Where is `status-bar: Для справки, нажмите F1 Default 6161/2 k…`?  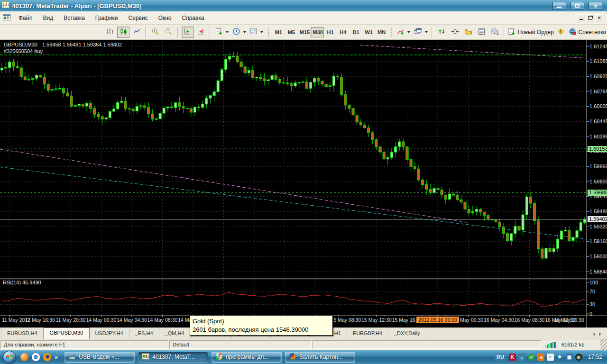 status-bar: Для справки, нажмите F1 Default 6161/2 k… is located at coordinates (304, 345).